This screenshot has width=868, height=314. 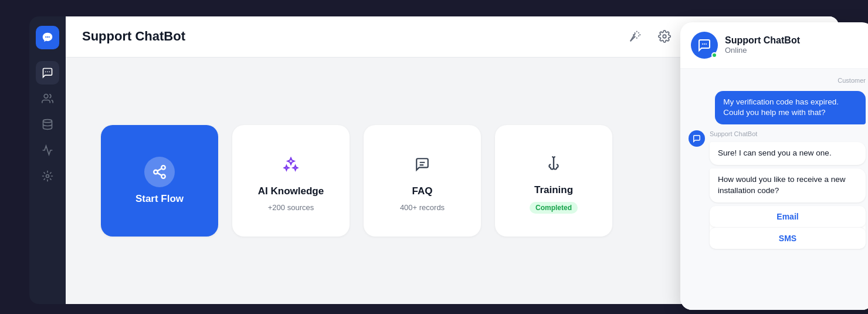 I want to click on user-message-1: My verification code has expired. Could …, so click(x=791, y=108).